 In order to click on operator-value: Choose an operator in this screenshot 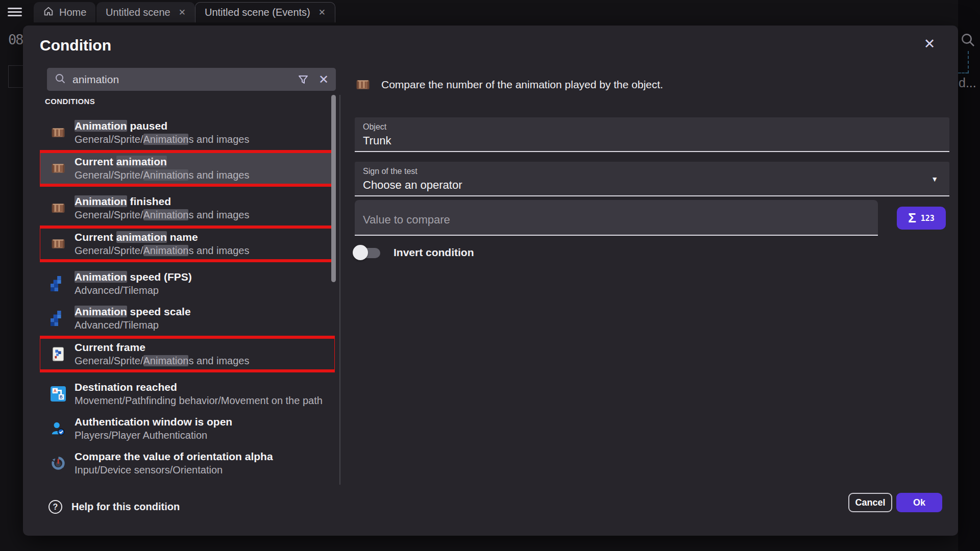, I will do `click(652, 185)`.